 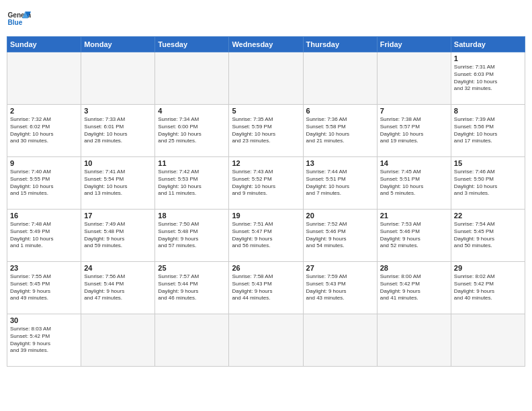 I want to click on day-number: 13, so click(x=340, y=163).